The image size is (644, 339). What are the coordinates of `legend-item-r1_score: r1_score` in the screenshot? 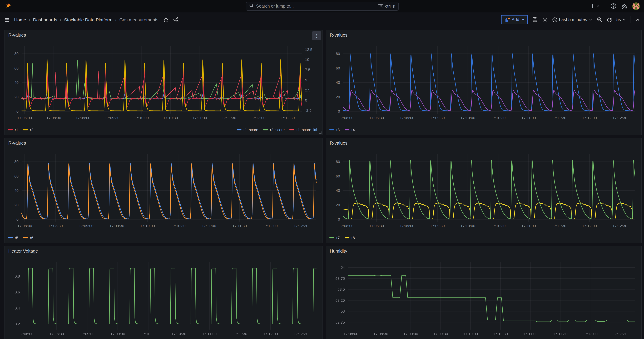 It's located at (248, 130).